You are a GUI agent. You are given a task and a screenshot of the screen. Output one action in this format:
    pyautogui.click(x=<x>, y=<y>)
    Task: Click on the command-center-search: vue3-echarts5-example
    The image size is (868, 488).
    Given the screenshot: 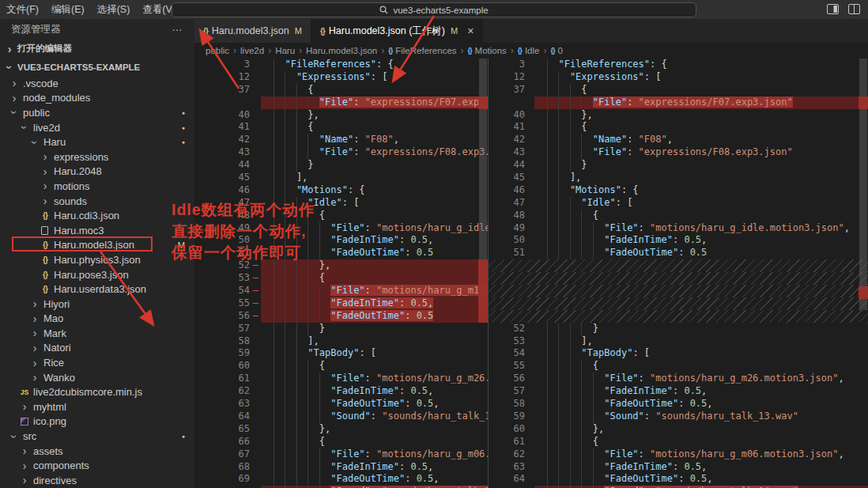 What is the action you would take?
    pyautogui.click(x=434, y=9)
    